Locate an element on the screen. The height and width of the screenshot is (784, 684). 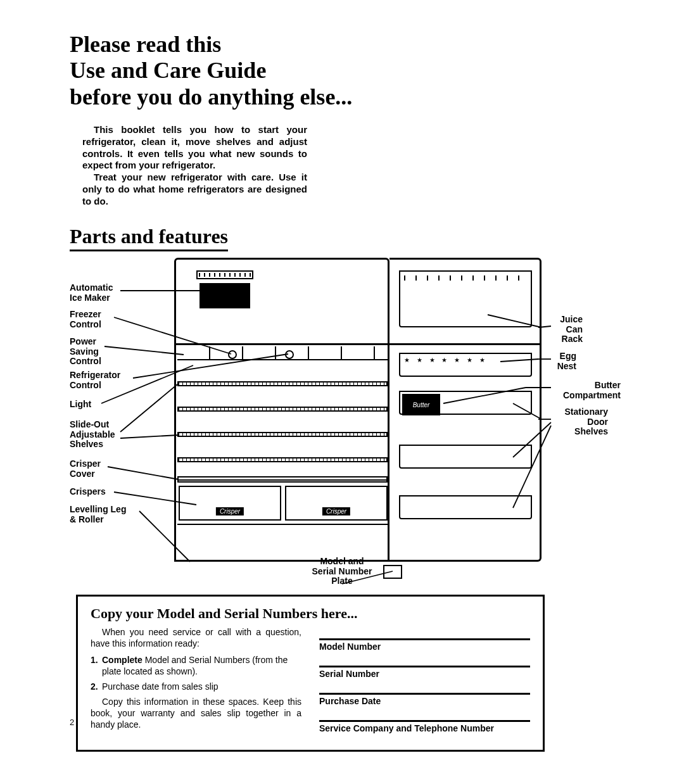
title-line-3: before you do anything else... is located at coordinates (342, 98).